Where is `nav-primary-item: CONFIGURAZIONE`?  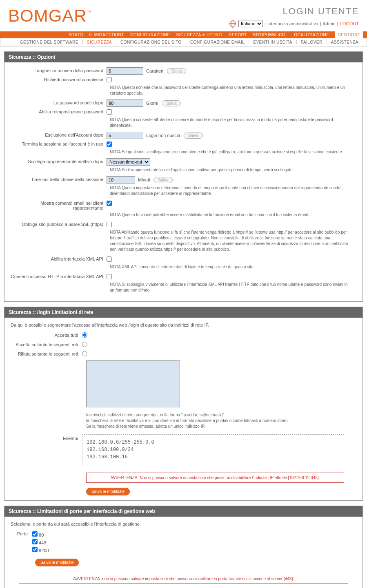
nav-primary-item: CONFIGURAZIONE is located at coordinates (150, 35).